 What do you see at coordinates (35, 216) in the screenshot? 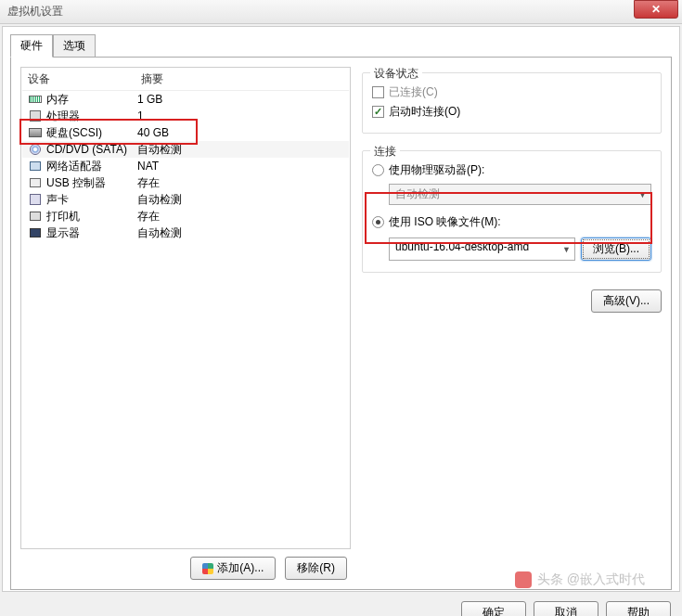
I see `prn-icon` at bounding box center [35, 216].